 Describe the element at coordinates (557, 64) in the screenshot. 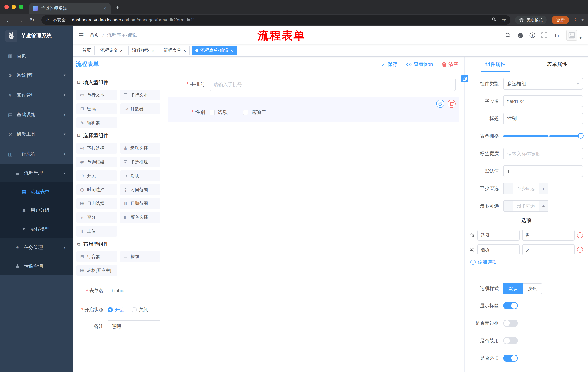

I see `properties-tab: 表单属性` at that location.